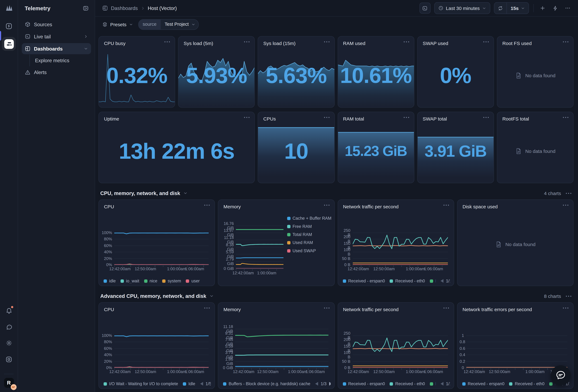 Image resolution: width=578 pixels, height=392 pixels. I want to click on stat-card-ram-total: RAM total15.23 GiB, so click(376, 147).